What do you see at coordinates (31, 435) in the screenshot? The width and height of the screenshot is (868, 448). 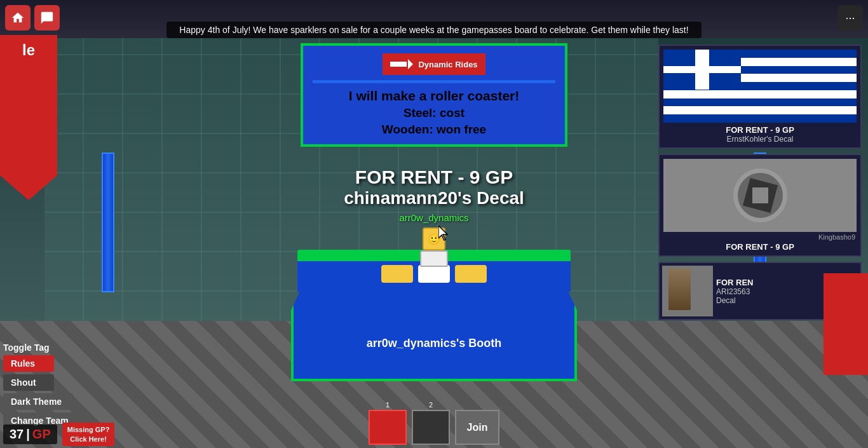 I see `gp-counter: 37 | GP` at bounding box center [31, 435].